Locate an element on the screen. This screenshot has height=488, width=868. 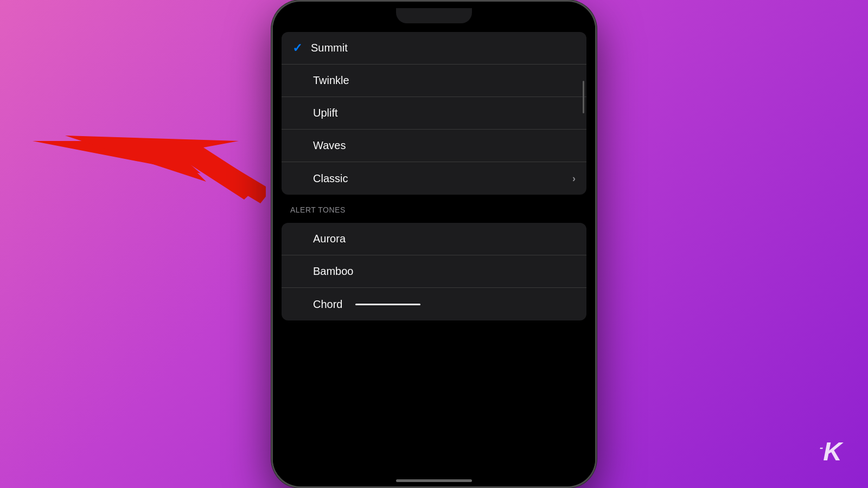
twinkle-label: Twinkle is located at coordinates (331, 80).